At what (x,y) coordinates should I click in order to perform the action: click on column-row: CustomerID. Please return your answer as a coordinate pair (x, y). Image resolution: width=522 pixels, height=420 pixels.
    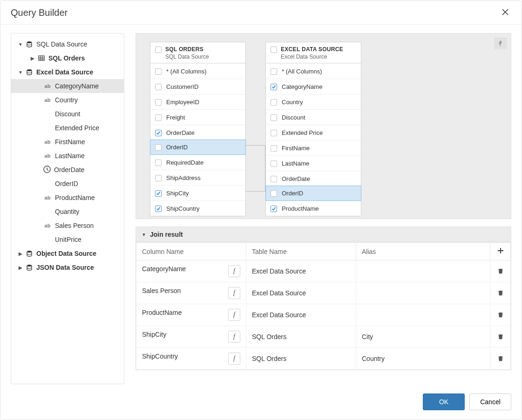
    Looking at the image, I should click on (198, 87).